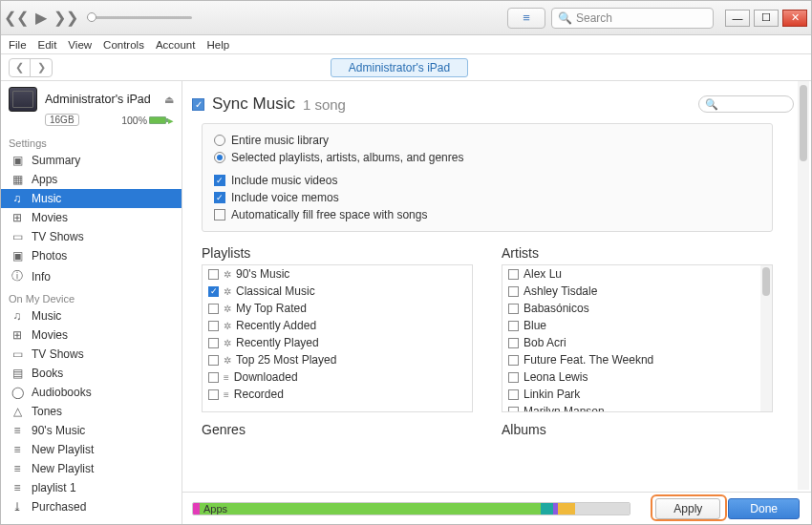 The image size is (812, 525). Describe the element at coordinates (337, 394) in the screenshot. I see `playlist-item: ≡Recorded` at that location.